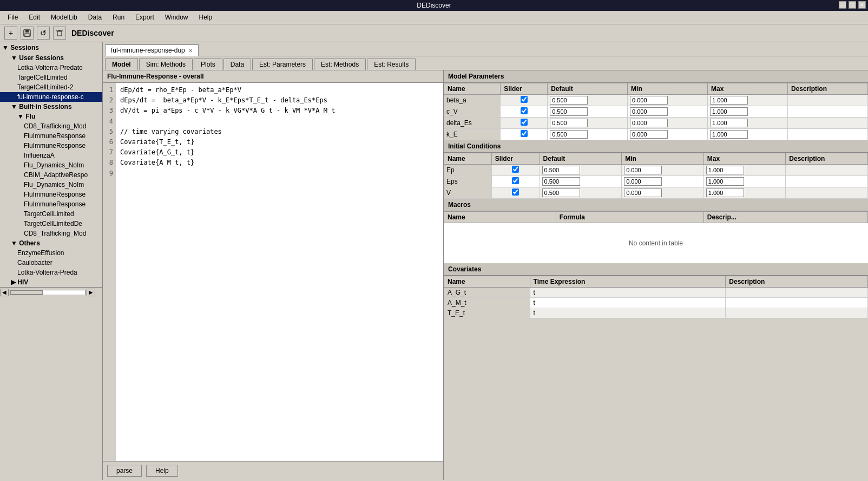 The width and height of the screenshot is (868, 481). I want to click on maximize-button: □, so click(852, 5).